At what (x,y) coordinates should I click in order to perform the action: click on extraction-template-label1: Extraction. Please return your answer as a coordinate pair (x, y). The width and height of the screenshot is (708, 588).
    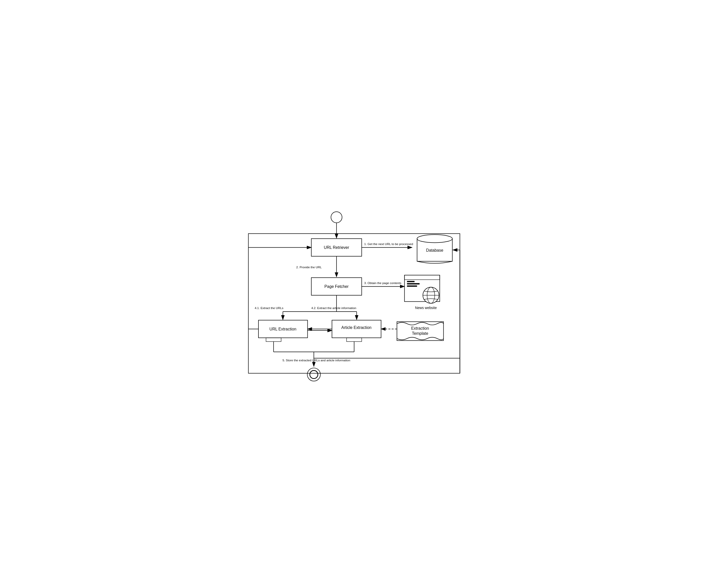
    Looking at the image, I should click on (420, 328).